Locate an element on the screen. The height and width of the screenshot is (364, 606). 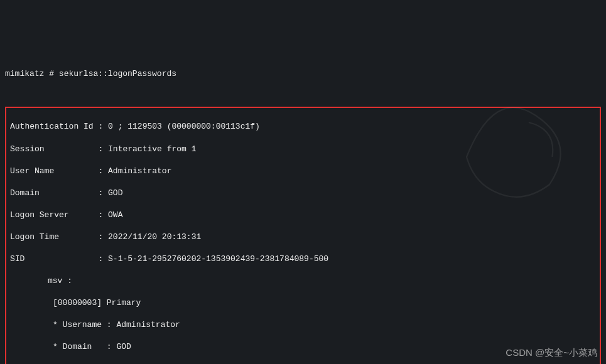
sid-line: SID : S-1-5-21-2952760202-1353902439-238… is located at coordinates (303, 259).